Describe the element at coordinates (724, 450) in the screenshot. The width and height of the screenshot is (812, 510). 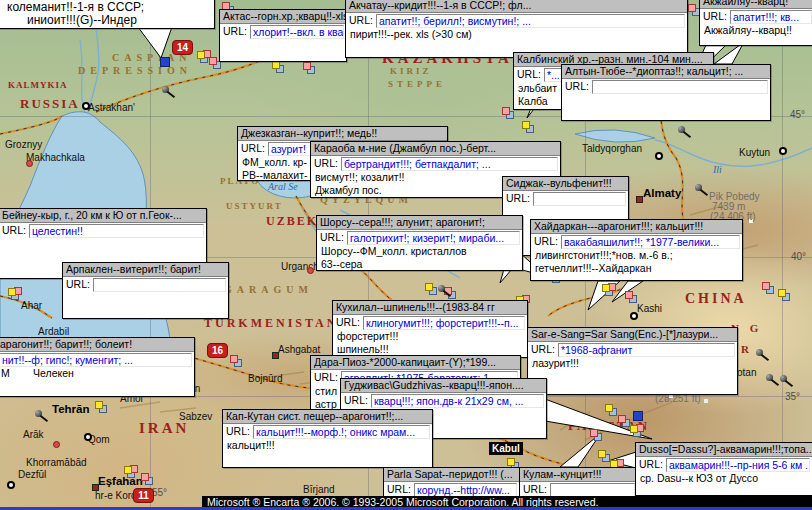
I see `callout-dusso-title: Dusso[=Dassu?]-аквамарин!!!;топа...` at that location.